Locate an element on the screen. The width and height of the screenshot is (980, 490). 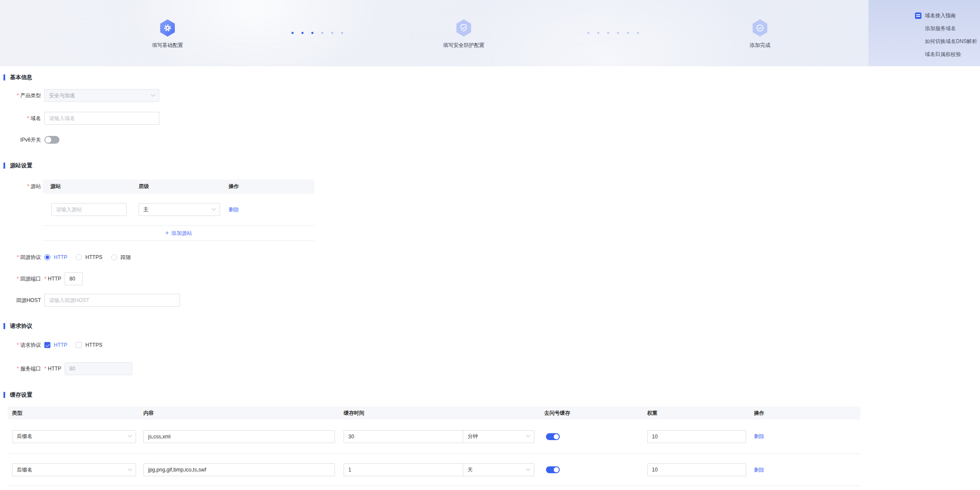
document-icon is located at coordinates (918, 15).